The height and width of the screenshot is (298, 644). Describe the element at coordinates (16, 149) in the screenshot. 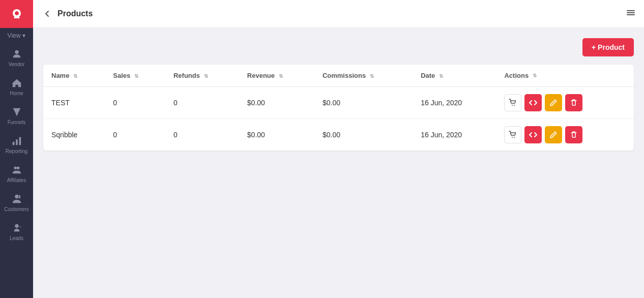

I see `sidebar: View ▾ Vendor Home Funnels Reporting Aff…` at that location.